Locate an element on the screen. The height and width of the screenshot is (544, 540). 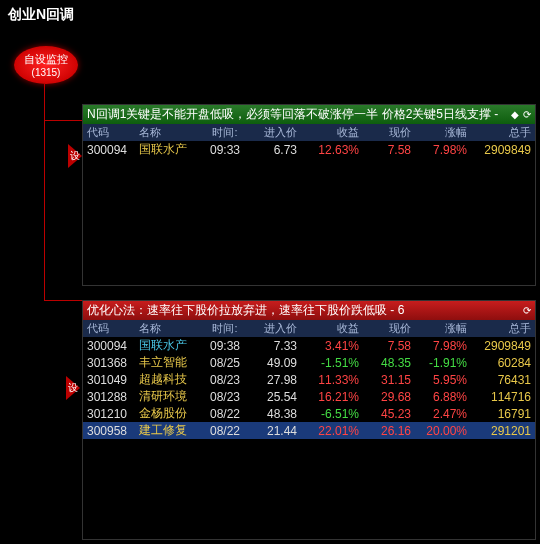
cell-ret: 12.63% is located at coordinates (332, 150).